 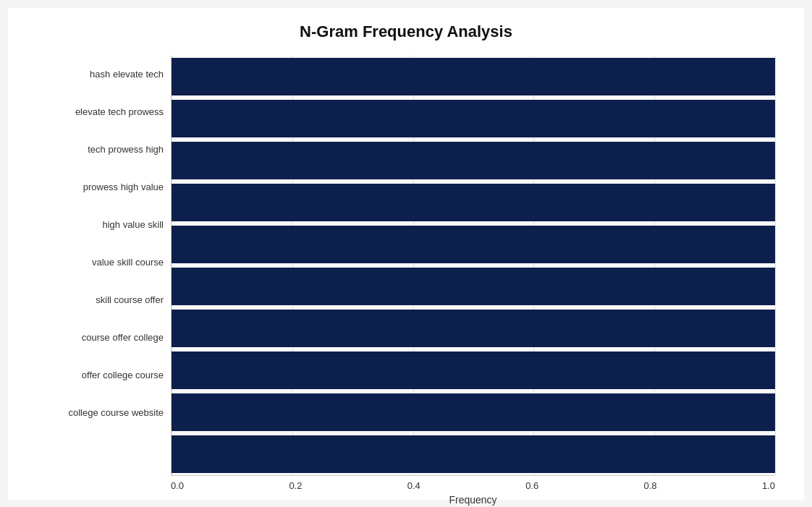 I want to click on x-axis-label: Frequency, so click(x=473, y=500).